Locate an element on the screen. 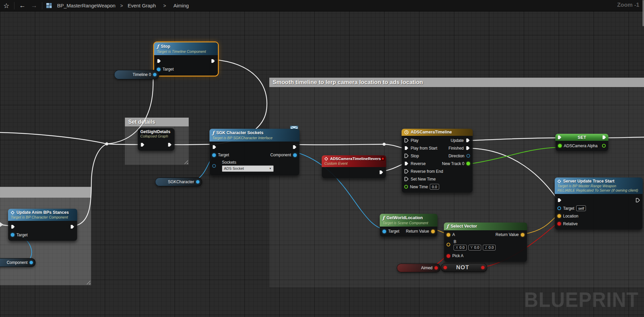  breadcrumb-aiming: Aiming is located at coordinates (181, 5).